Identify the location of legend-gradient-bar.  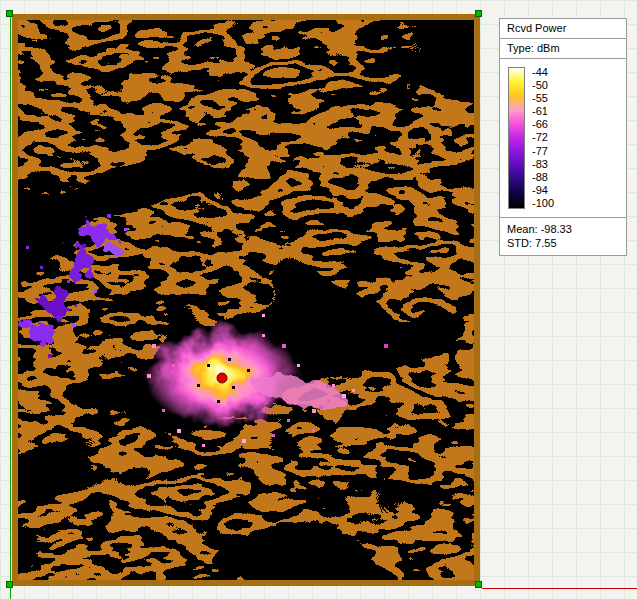
(516, 138).